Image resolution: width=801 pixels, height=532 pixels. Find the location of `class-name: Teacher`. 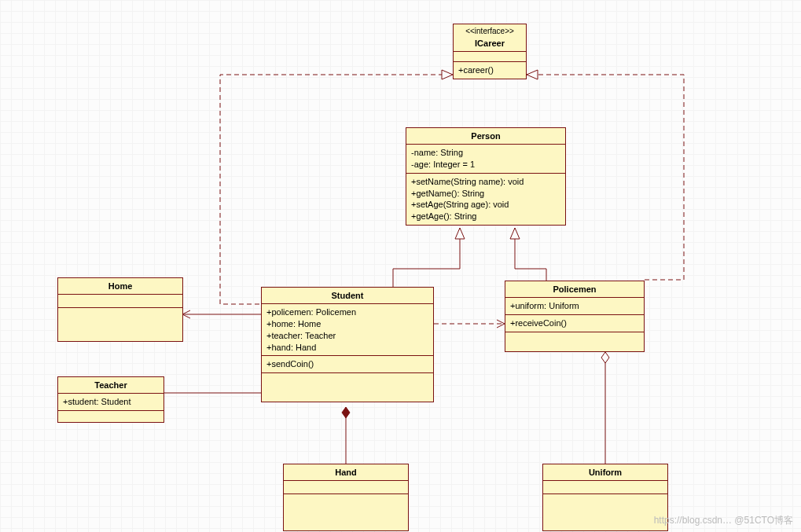

class-name: Teacher is located at coordinates (111, 385).